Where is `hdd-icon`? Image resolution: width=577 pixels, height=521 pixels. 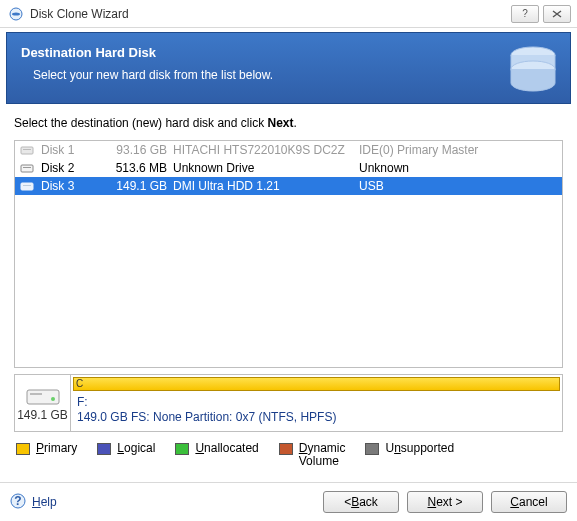
hdd-icon is located at coordinates (43, 395).